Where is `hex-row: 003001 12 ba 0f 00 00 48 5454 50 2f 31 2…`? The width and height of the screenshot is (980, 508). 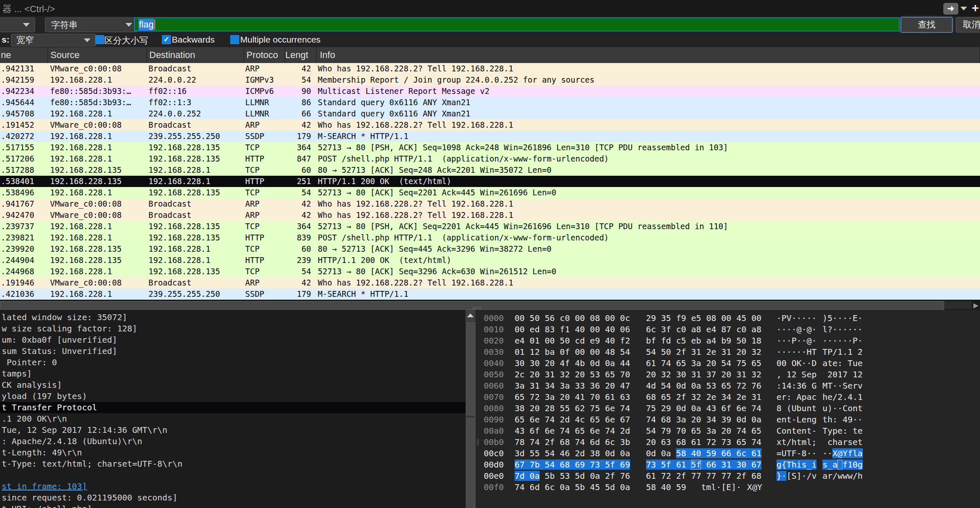
hex-row: 003001 12 ba 0f 00 00 48 5454 50 2f 31 2… is located at coordinates (673, 352).